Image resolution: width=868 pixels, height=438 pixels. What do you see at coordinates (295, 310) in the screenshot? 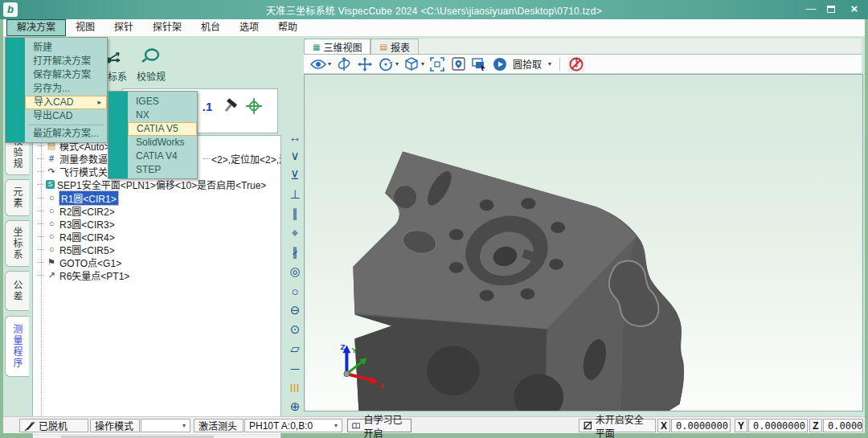
I see `symmetry-icon: ⊖` at bounding box center [295, 310].